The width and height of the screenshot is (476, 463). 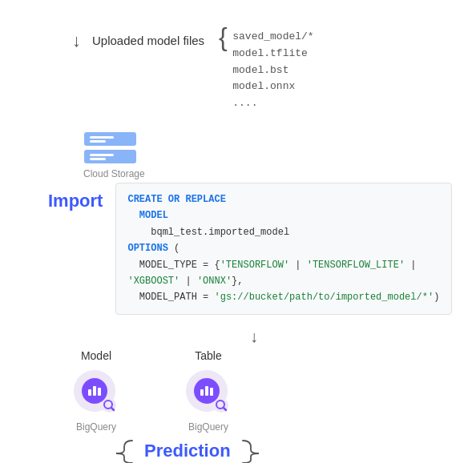 What do you see at coordinates (284, 232) in the screenshot?
I see `code-line: bqml_test.imported_model` at bounding box center [284, 232].